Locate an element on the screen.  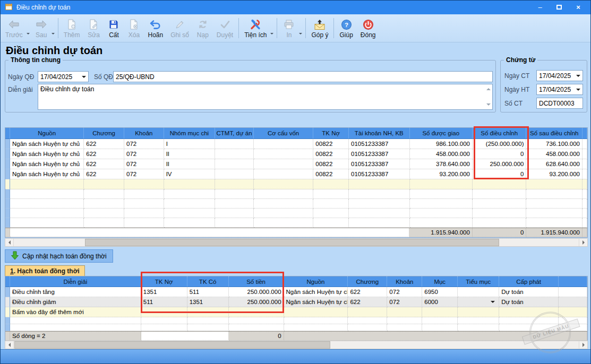
cell: Điều chỉnh tăng is located at coordinates (75, 292).